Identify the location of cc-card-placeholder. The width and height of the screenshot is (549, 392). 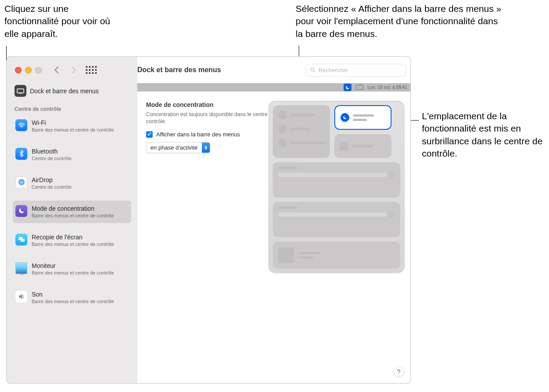
(363, 146).